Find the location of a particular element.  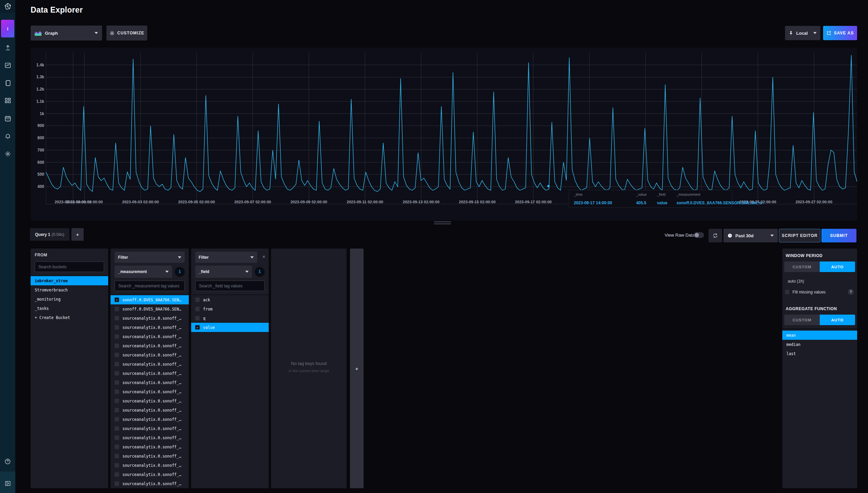

add-query-button: + is located at coordinates (78, 234).